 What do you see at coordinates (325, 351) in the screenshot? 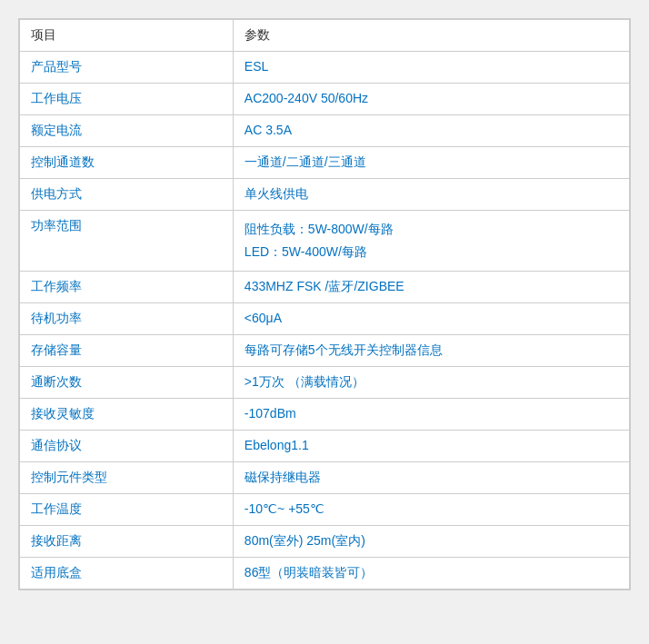
I see `table-row: 存储容量每路可存储5个无线开关控制器信息` at bounding box center [325, 351].